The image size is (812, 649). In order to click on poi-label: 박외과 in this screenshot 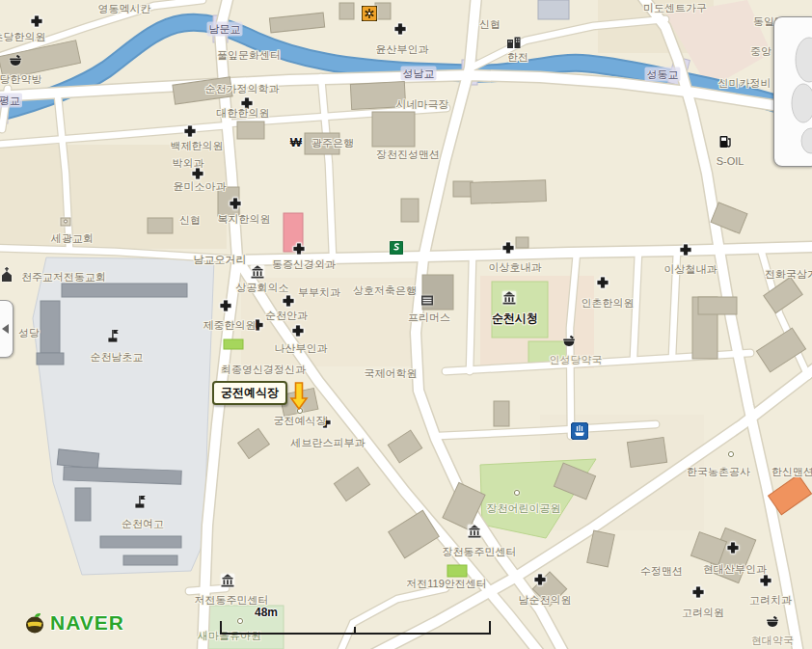, I will do `click(189, 164)`.